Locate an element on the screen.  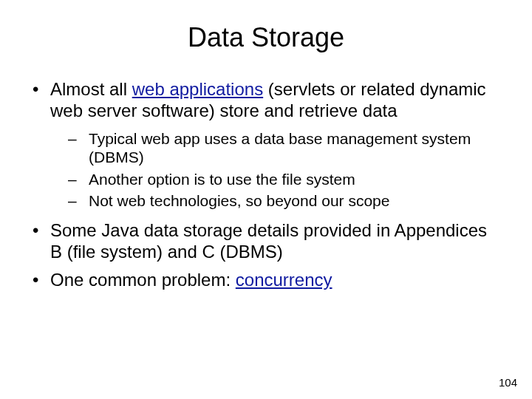
slide-title: Data Storage is located at coordinates (266, 38).